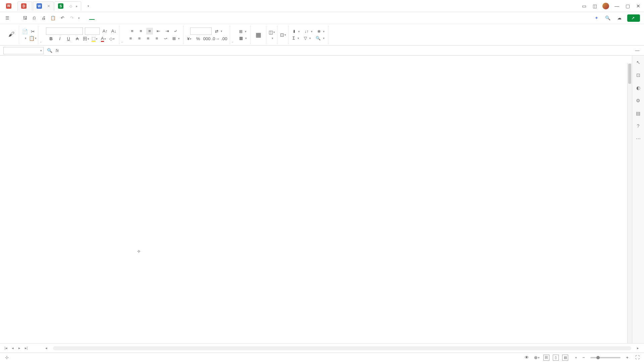  Describe the element at coordinates (16, 18) in the screenshot. I see `file-menu` at that location.